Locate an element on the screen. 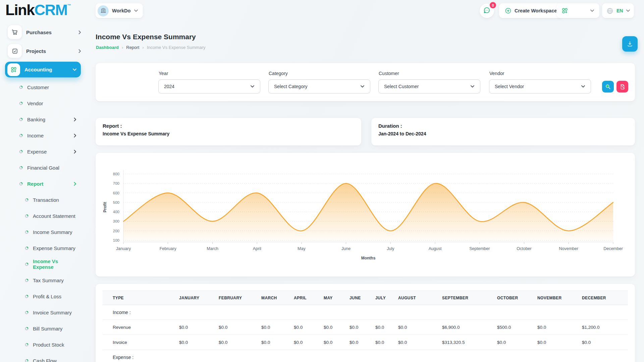 This screenshot has width=644, height=362. svg-text: February is located at coordinates (168, 249).